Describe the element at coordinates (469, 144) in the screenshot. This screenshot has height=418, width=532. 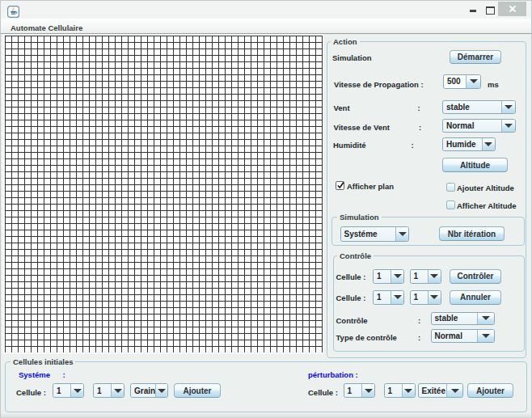
I see `humidite-combobox: Humide` at that location.